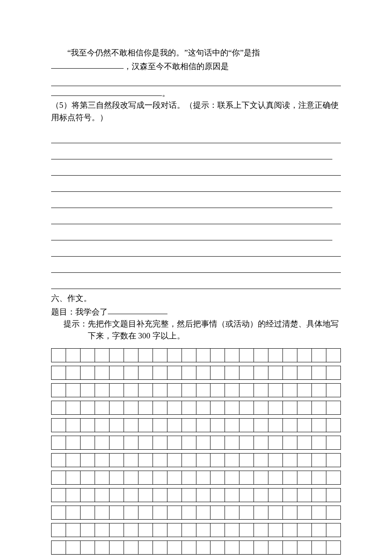 The height and width of the screenshot is (555, 392). What do you see at coordinates (138, 309) in the screenshot?
I see `topic-blank` at bounding box center [138, 309].